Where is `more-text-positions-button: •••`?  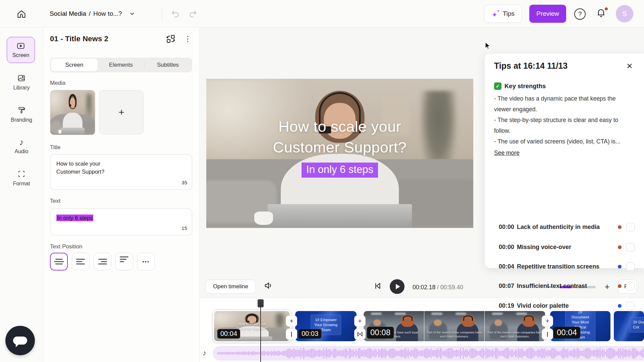
more-text-positions-button: ••• is located at coordinates (146, 261).